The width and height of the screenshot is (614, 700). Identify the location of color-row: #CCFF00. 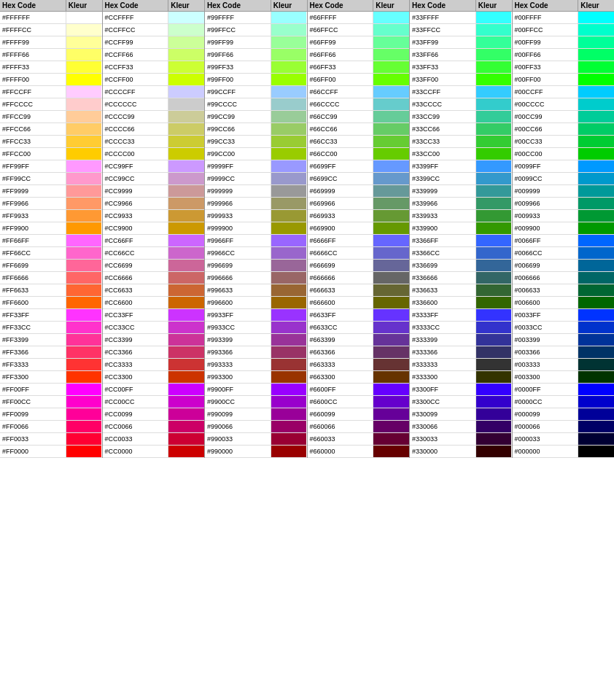
(154, 80).